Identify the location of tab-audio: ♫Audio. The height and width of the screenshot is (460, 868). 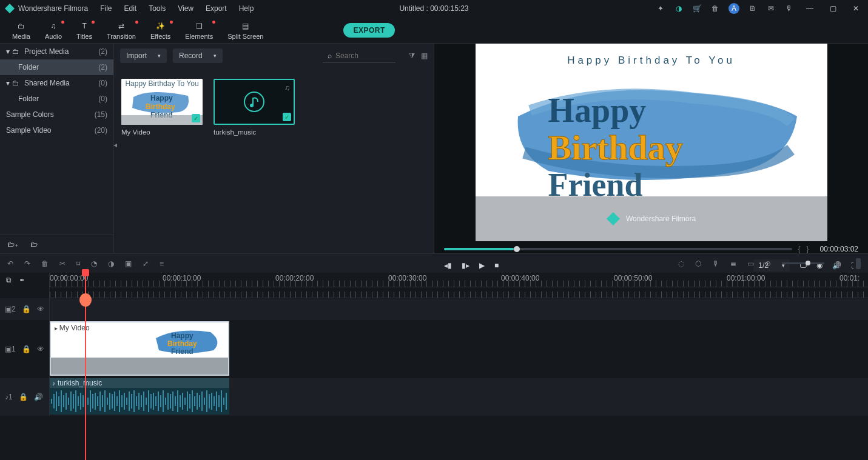
(53, 30).